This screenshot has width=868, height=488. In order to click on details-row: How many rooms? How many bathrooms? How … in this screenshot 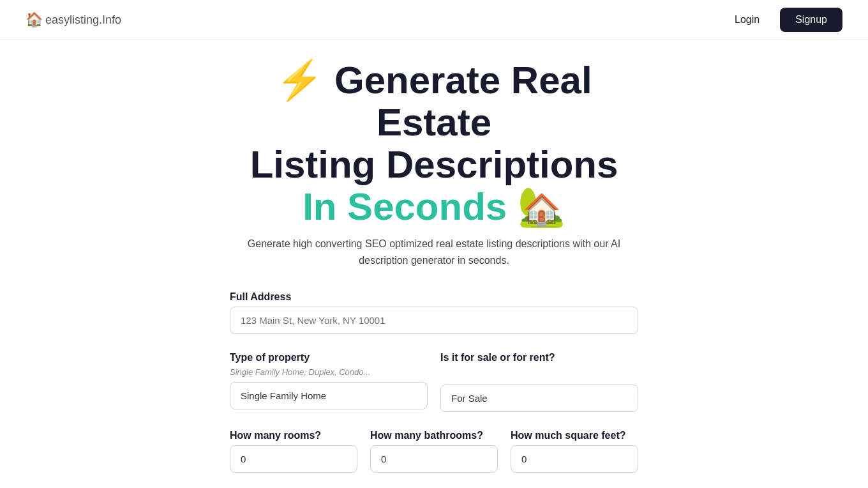, I will do `click(434, 459)`.